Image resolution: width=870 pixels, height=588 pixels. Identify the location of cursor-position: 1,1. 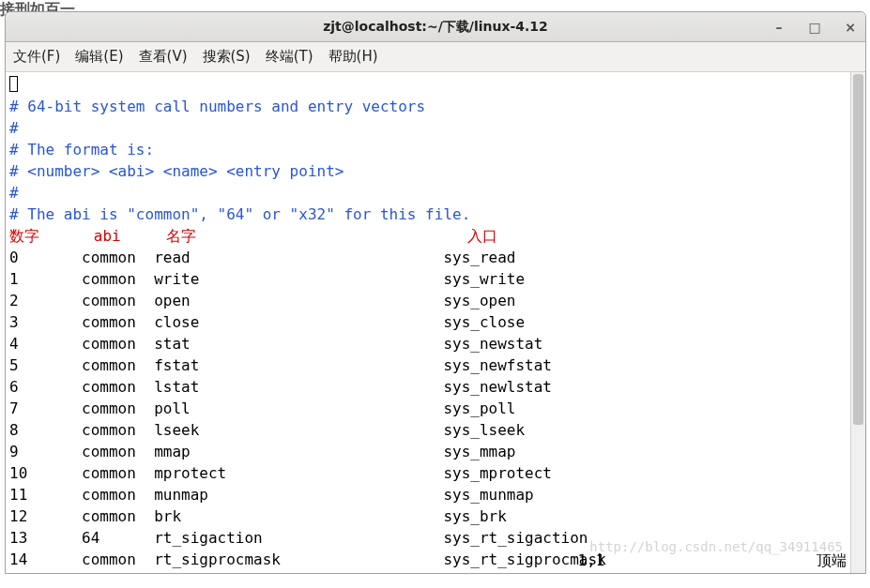
(591, 561).